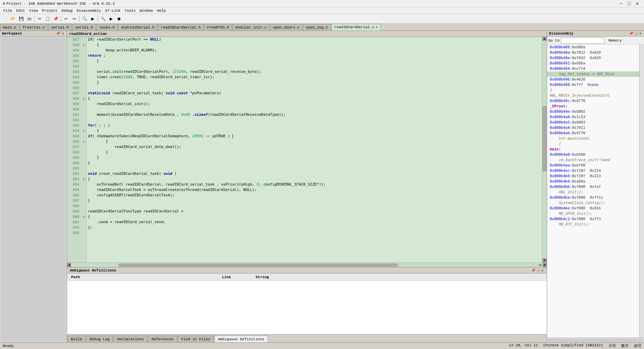  Describe the element at coordinates (48, 19) in the screenshot. I see `copy-btn: 📋` at that location.